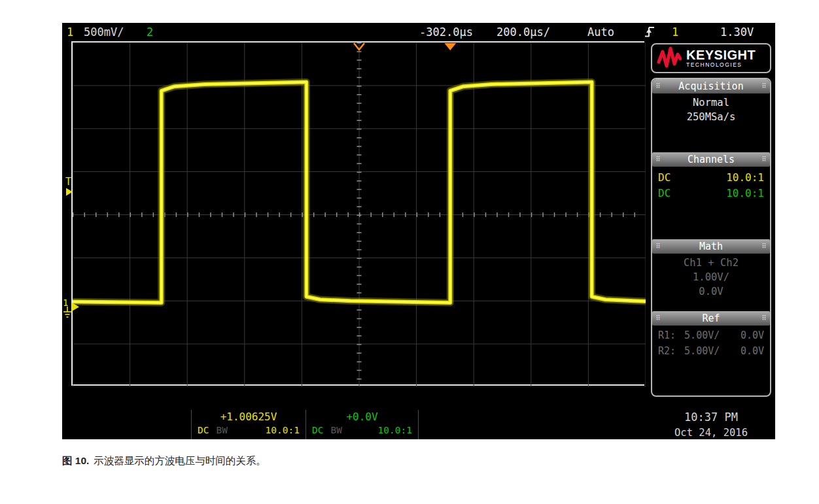 The width and height of the screenshot is (819, 504). Describe the element at coordinates (752, 351) in the screenshot. I see `ref2-offset: 0.0V` at that location.